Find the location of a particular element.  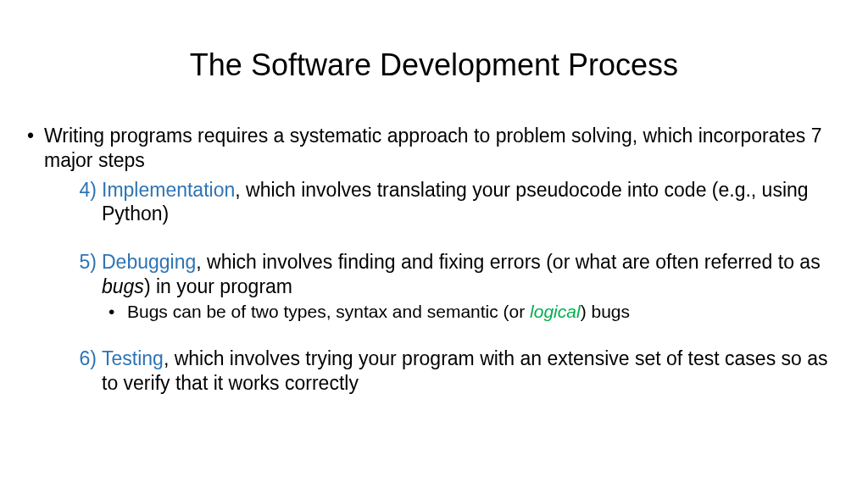

step-5-logical: logical is located at coordinates (555, 312).